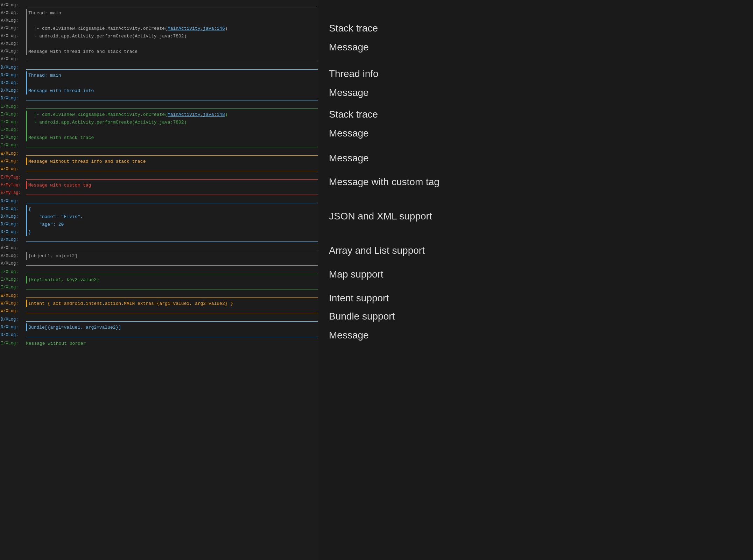  Describe the element at coordinates (159, 185) in the screenshot. I see `log-group-ecustom: E/MyTag: E/MyTag: Message with custom ta…` at that location.